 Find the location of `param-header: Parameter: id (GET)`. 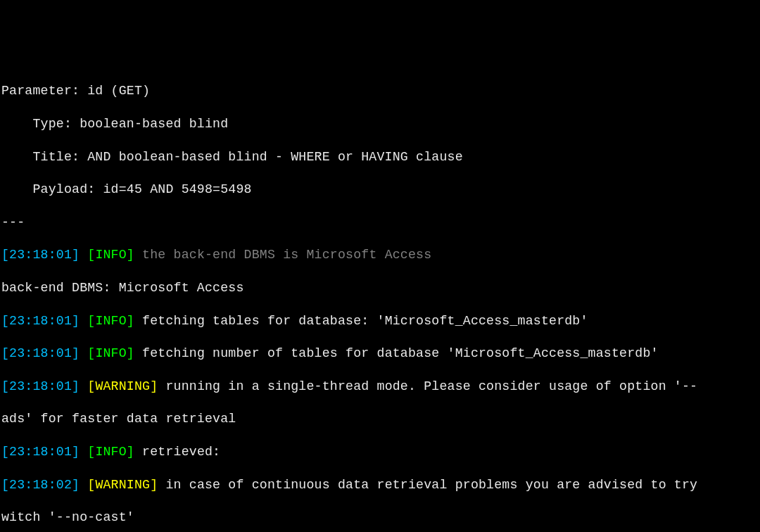

param-header: Parameter: id (GET) is located at coordinates (381, 91).